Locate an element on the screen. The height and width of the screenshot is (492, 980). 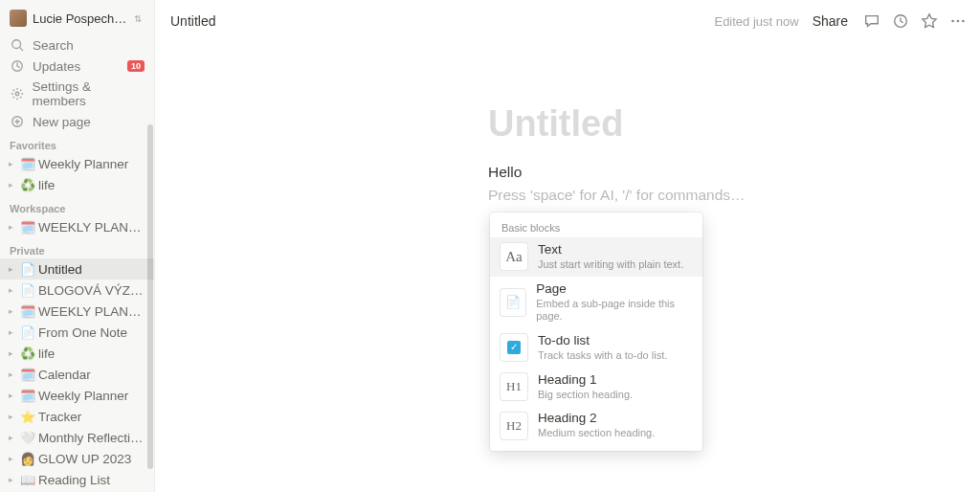
page-label: WEEKLY PLANNING (1) is located at coordinates (92, 312).